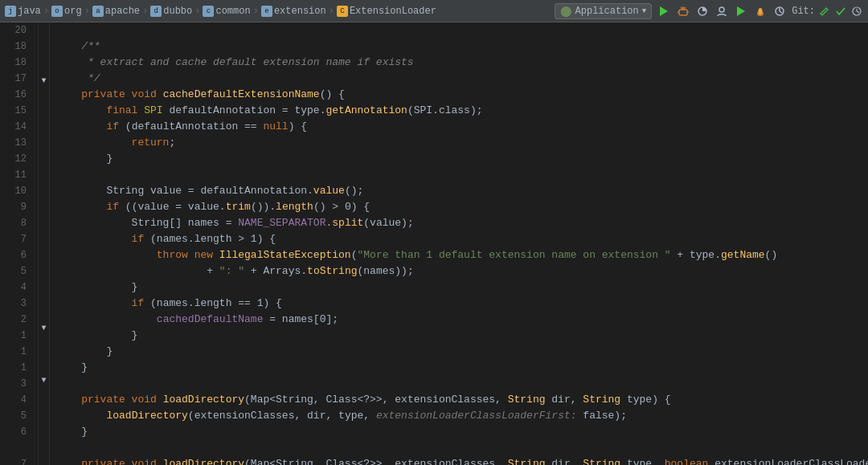 The height and width of the screenshot is (465, 868). Describe the element at coordinates (462, 111) in the screenshot. I see `code-line-5: final SPI defaultAnnotation = type.getAn…` at that location.